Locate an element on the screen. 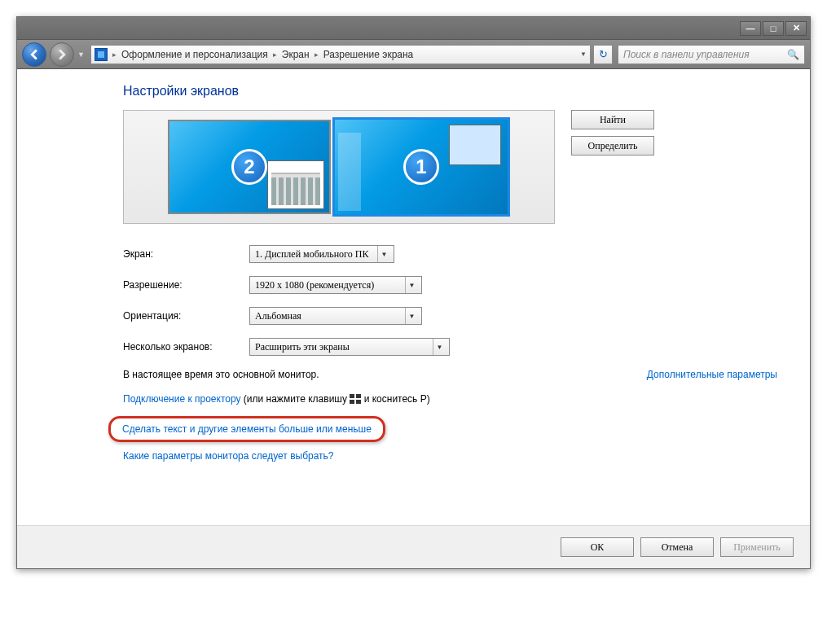 This screenshot has height=644, width=827. forward-button is located at coordinates (62, 55).